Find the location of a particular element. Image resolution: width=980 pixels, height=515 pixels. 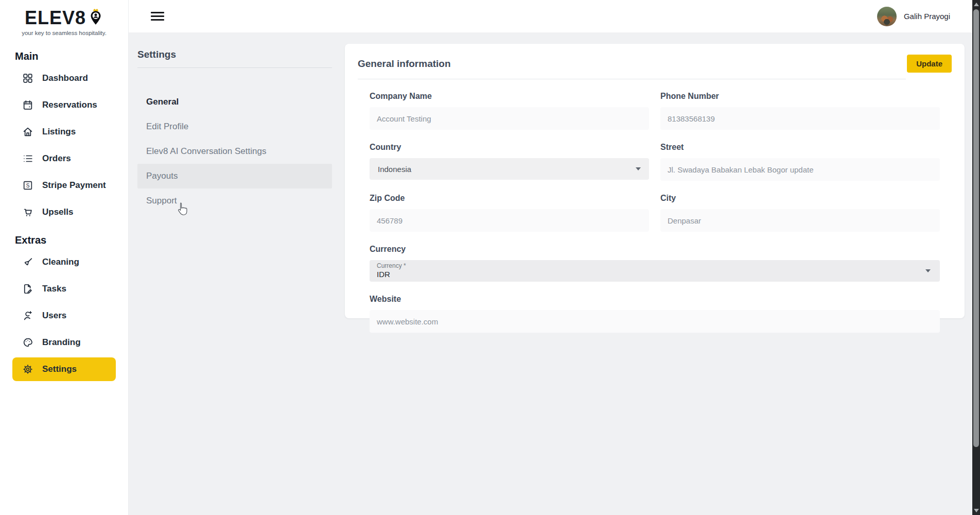

brand-name: ELEV8 is located at coordinates (56, 18).